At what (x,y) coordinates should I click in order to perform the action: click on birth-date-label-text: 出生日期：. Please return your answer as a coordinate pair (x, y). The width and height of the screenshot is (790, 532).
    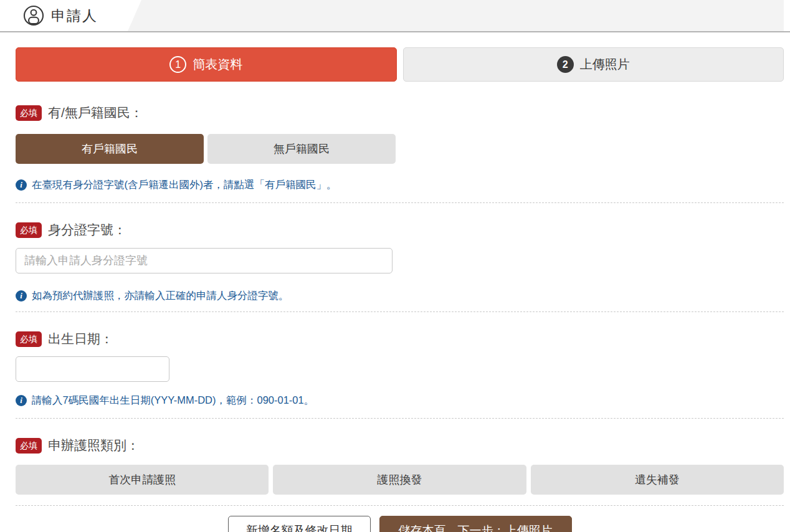
    Looking at the image, I should click on (81, 339).